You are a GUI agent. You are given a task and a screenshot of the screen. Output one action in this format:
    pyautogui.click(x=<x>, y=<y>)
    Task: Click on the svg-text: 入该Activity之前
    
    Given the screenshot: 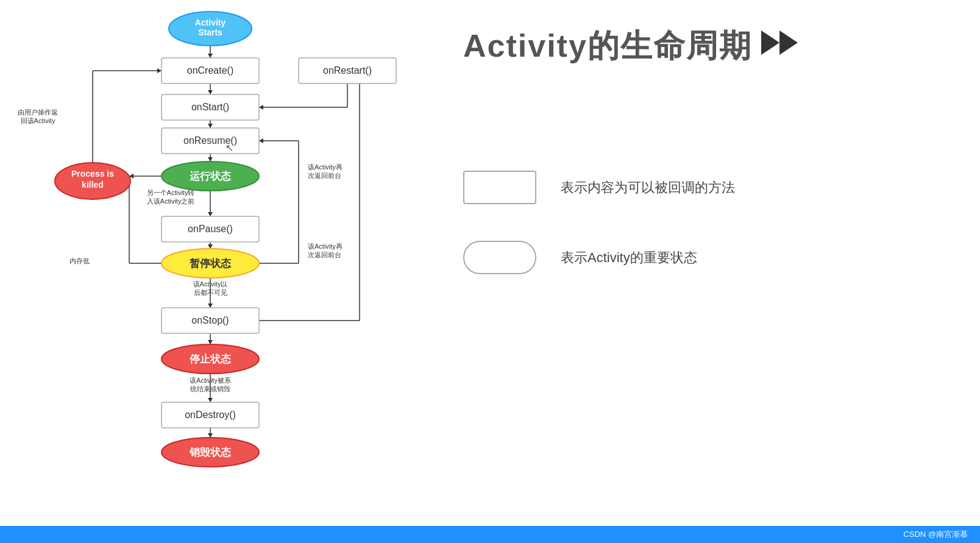 What is the action you would take?
    pyautogui.click(x=171, y=201)
    